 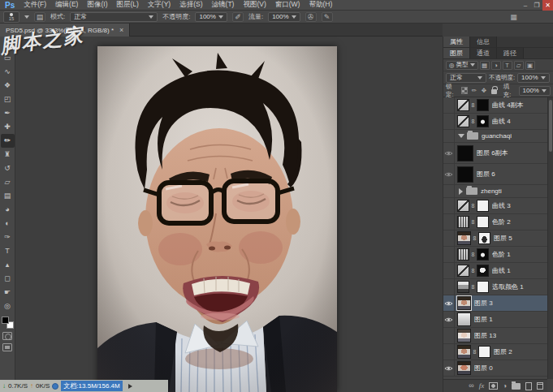 I want to click on selective-color-thumbnail-icon, so click(x=463, y=287).